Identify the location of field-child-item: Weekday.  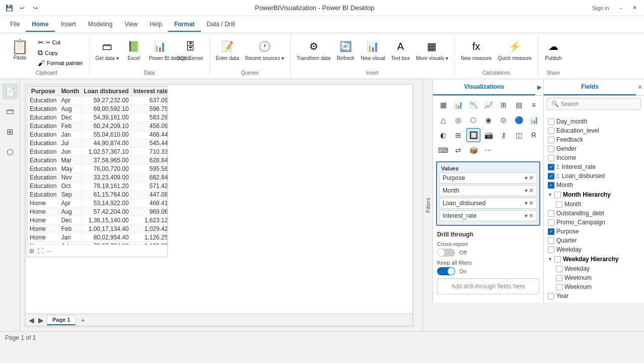
(598, 269).